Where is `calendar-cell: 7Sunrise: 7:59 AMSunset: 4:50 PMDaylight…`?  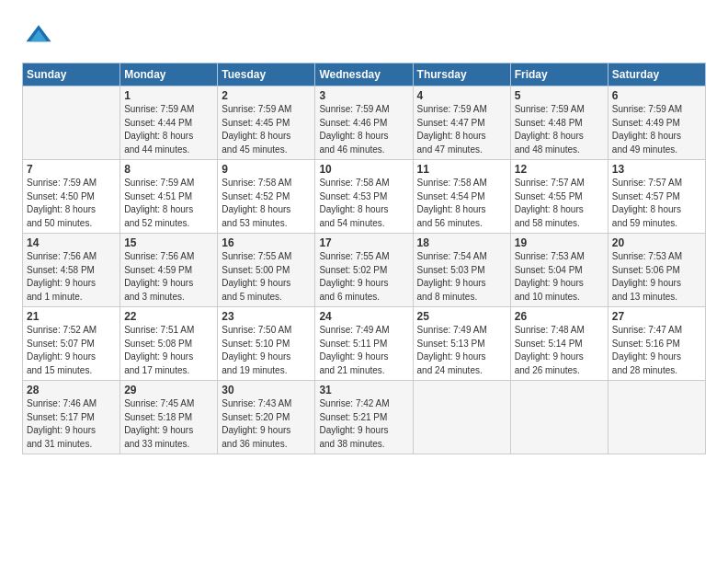
calendar-cell: 7Sunrise: 7:59 AMSunset: 4:50 PMDaylight… is located at coordinates (72, 197).